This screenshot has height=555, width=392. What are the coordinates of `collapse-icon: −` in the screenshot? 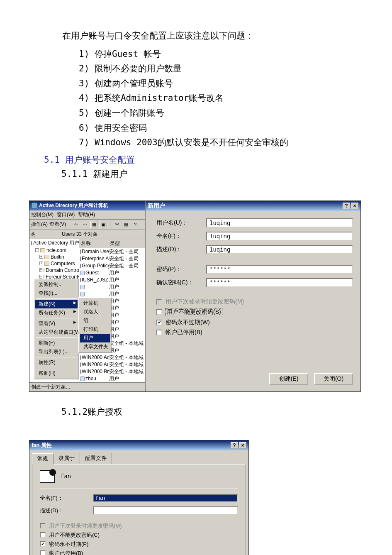 It's located at (37, 250).